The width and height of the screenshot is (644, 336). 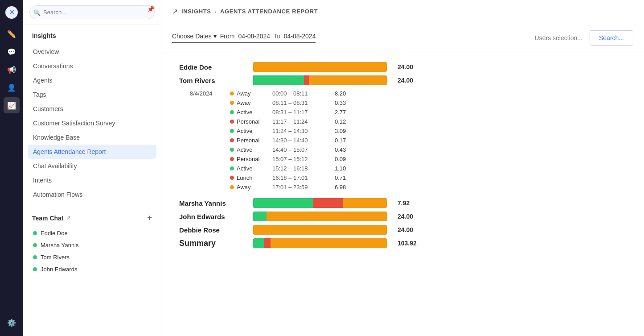 I want to click on team-chat-item: Eddie Doe, so click(x=92, y=233).